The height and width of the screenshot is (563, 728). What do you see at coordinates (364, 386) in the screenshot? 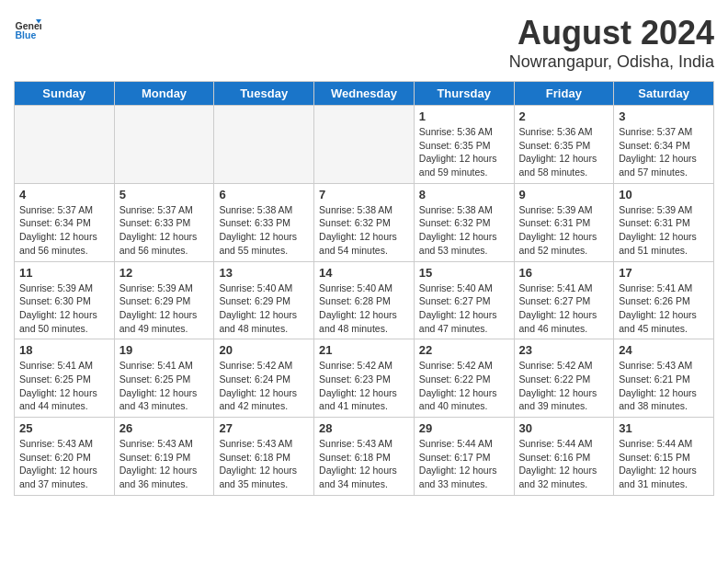
I see `day-info: Sunrise: 5:42 AM Sunset: 6:23 PM Dayligh…` at bounding box center [364, 386].